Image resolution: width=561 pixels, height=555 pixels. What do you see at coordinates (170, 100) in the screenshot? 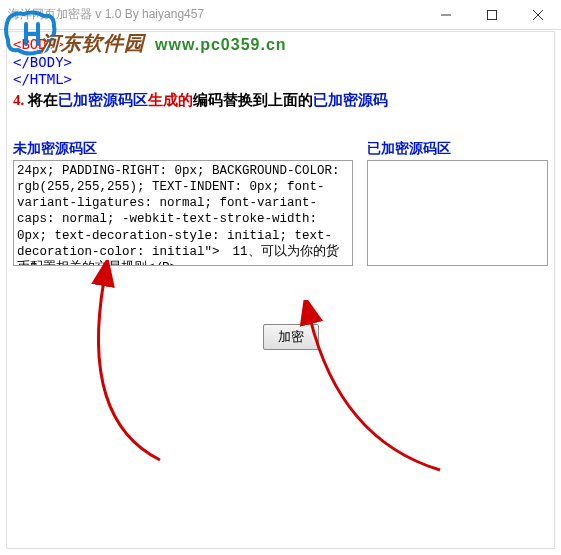
I see `instr-t3: 生成的` at bounding box center [170, 100].